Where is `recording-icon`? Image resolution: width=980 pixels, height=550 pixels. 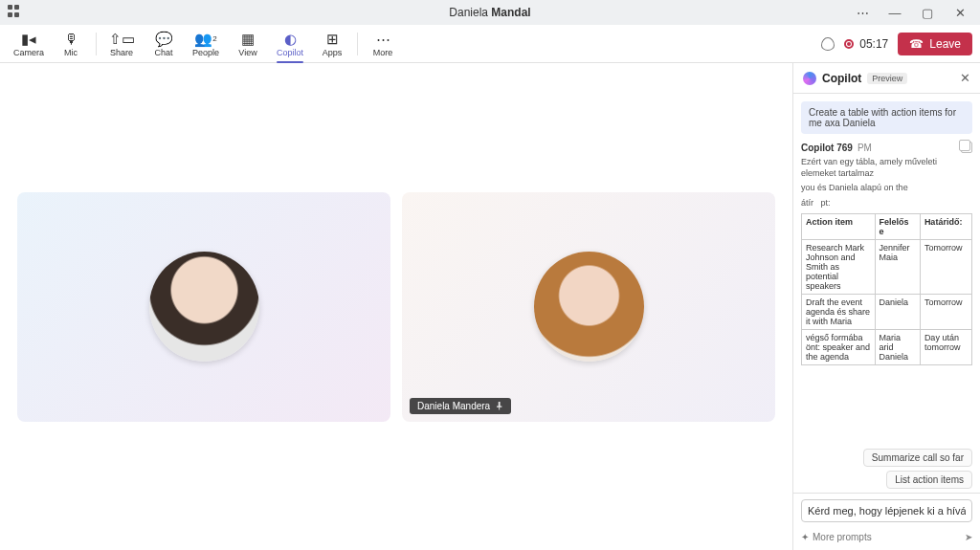
recording-icon is located at coordinates (849, 44).